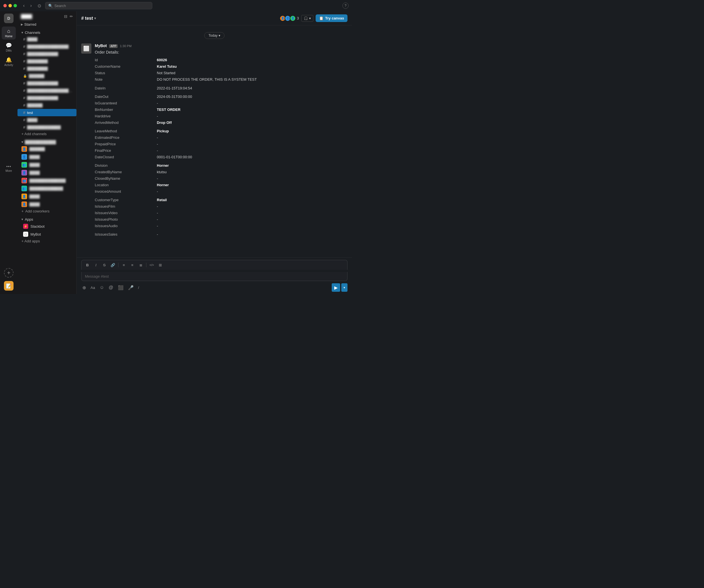  I want to click on app-item-slackbot: ⚡ Slackbot, so click(47, 226).